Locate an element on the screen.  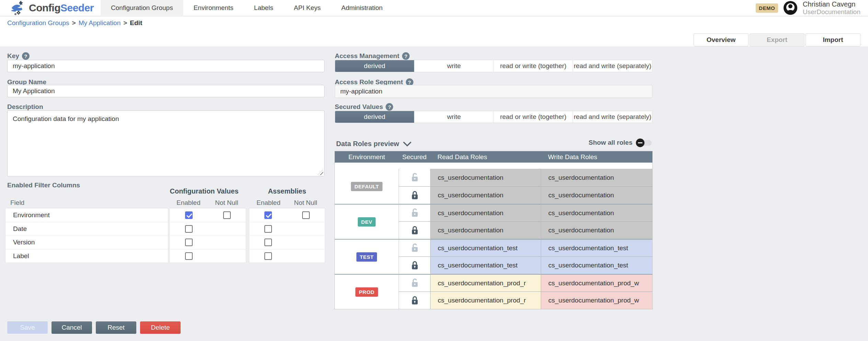
as-version-enabled-checkbox is located at coordinates (268, 242).